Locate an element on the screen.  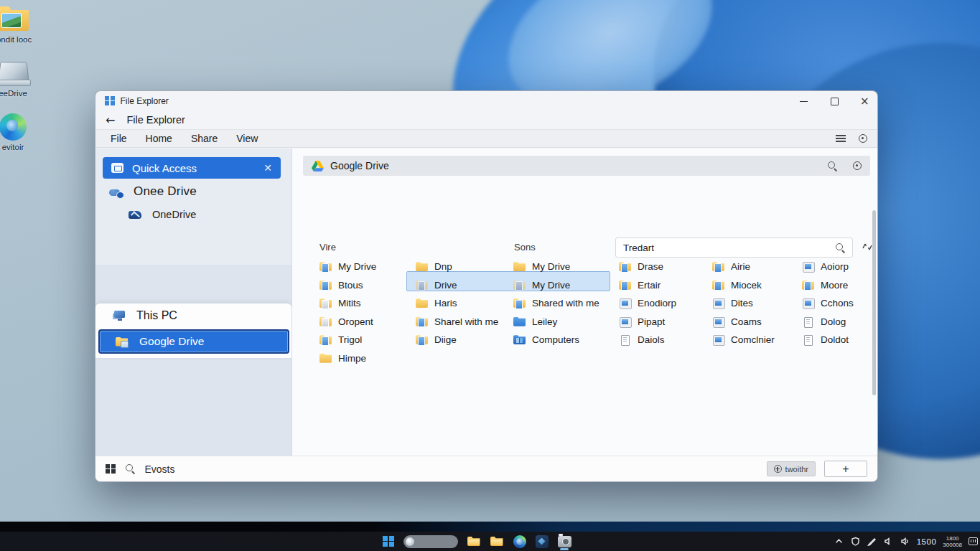
file-item: Daiols is located at coordinates (663, 340).